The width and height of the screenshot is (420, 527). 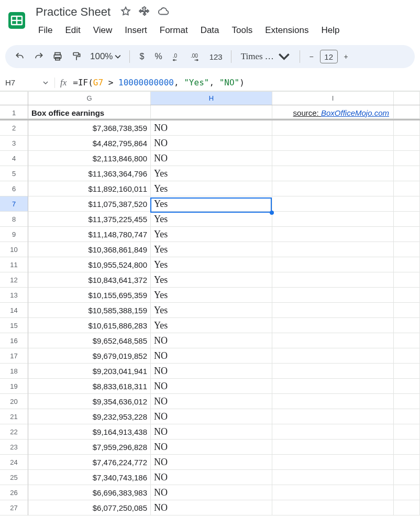 What do you see at coordinates (312, 57) in the screenshot?
I see `font-size-decrease: −` at bounding box center [312, 57].